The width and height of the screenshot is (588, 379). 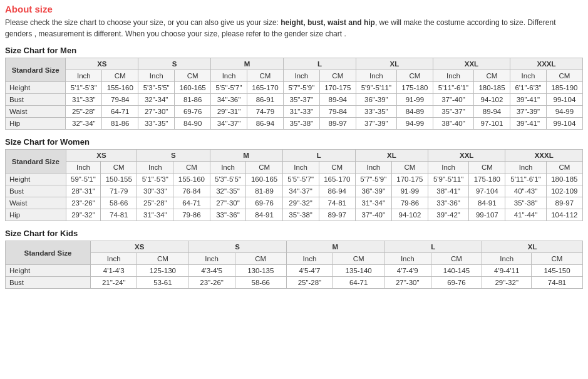 I want to click on data-cell: 25"-28", so click(x=309, y=283).